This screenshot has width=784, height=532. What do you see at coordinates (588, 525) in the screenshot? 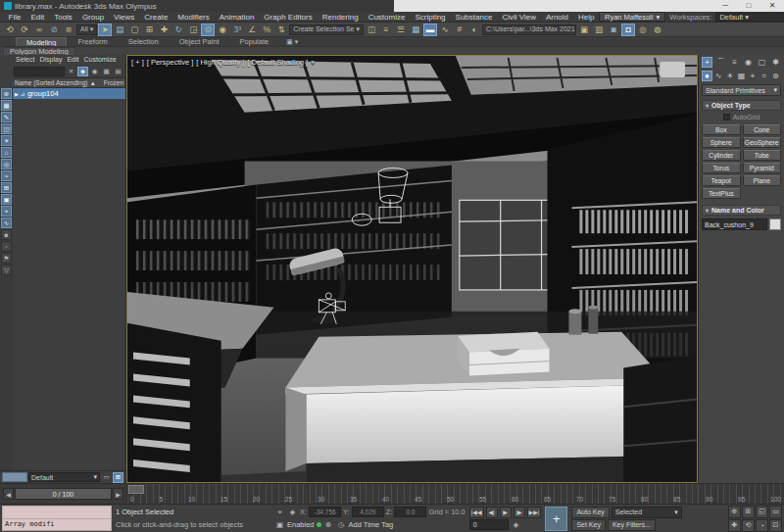
I see `set-key-button: Set Key` at bounding box center [588, 525].